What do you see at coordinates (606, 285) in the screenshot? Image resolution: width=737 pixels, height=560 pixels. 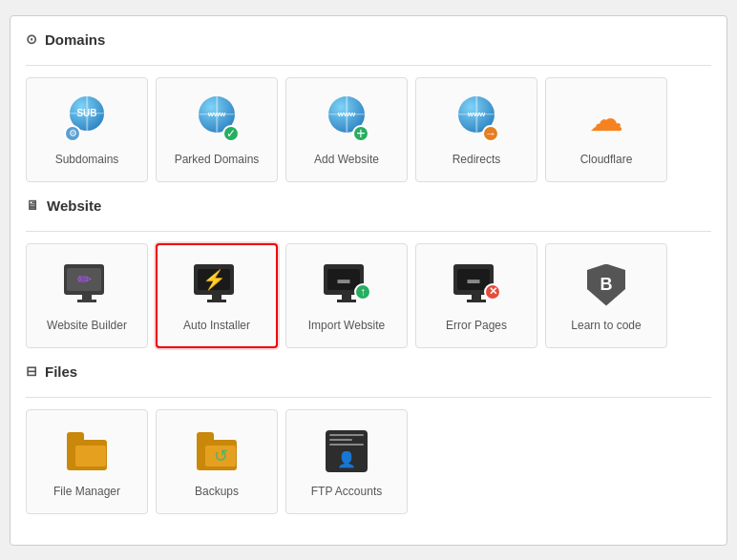 I see `shield-b-icon: B` at bounding box center [606, 285].